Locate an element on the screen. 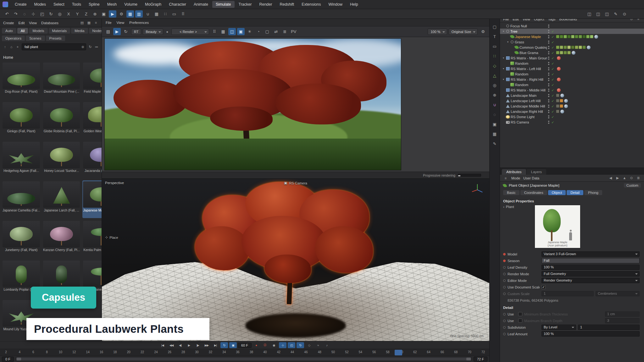 The height and width of the screenshot is (362, 644). render-view-menu-item: View is located at coordinates (121, 23).